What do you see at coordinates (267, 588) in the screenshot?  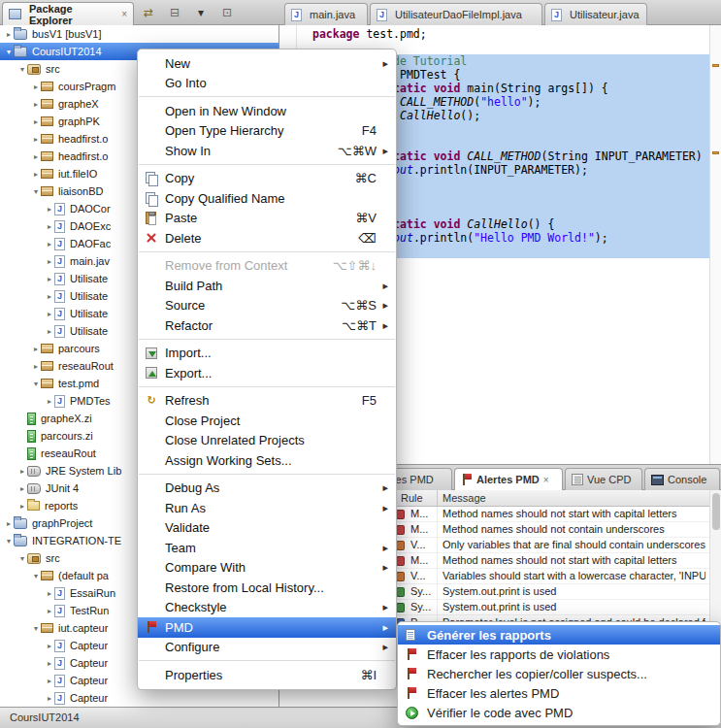 I see `menu-item-restore-from-local-history: Restore from Local History...` at bounding box center [267, 588].